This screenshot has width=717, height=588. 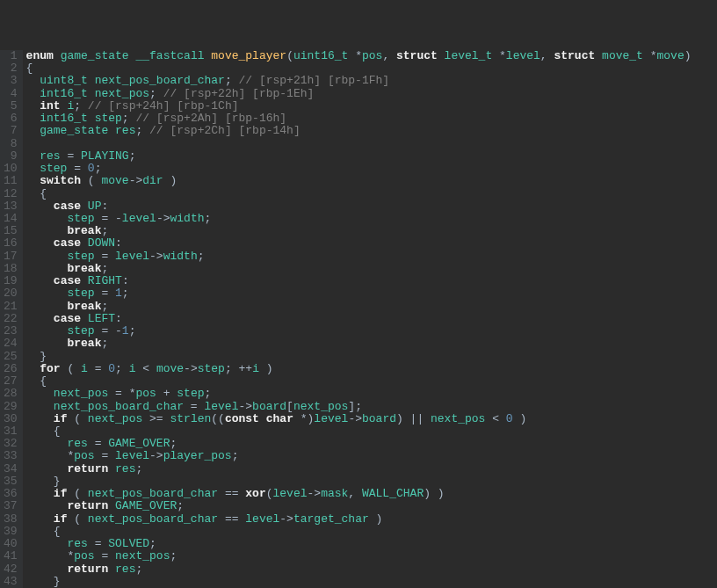 I want to click on code-line: uint8_t next_pos_board_char; // [rsp+21h…, so click(x=372, y=81).